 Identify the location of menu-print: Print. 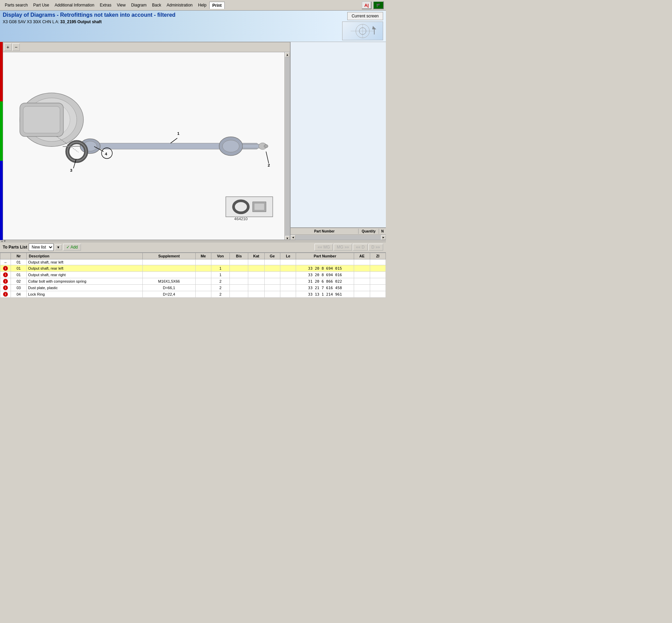
(217, 5).